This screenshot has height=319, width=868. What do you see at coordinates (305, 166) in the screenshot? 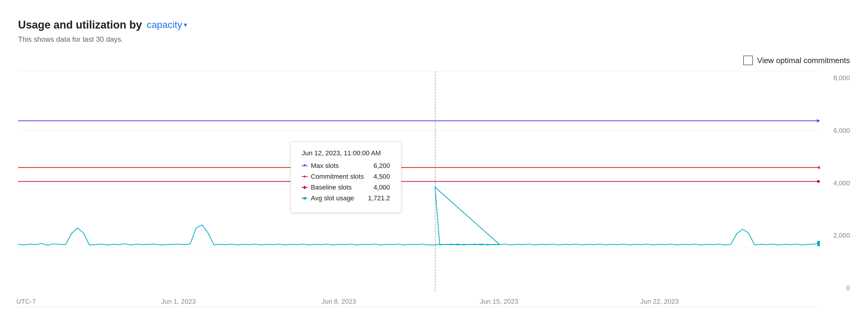
I see `max-slots-icon` at bounding box center [305, 166].